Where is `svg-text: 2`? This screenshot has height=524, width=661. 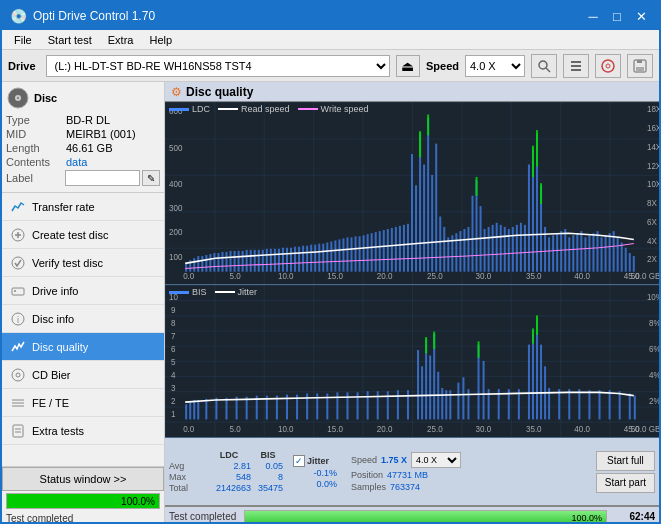 svg-text: 2 is located at coordinates (174, 401).